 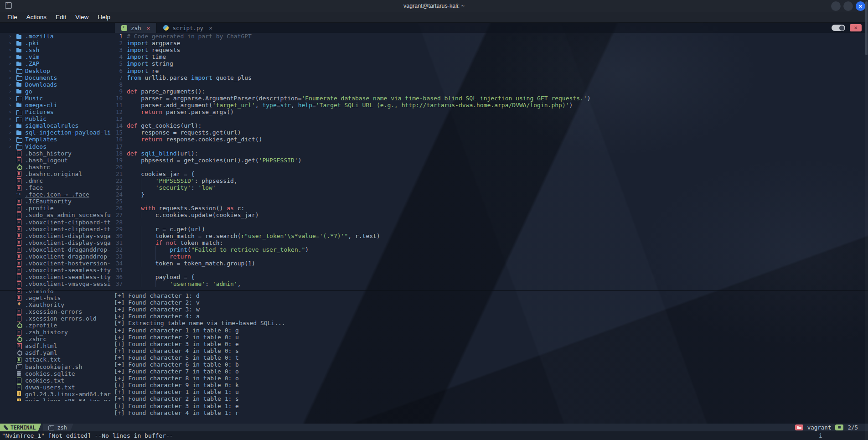 What do you see at coordinates (491, 215) in the screenshot?
I see `code-line: 27 c.cookies.update(cookies_jar)` at bounding box center [491, 215].